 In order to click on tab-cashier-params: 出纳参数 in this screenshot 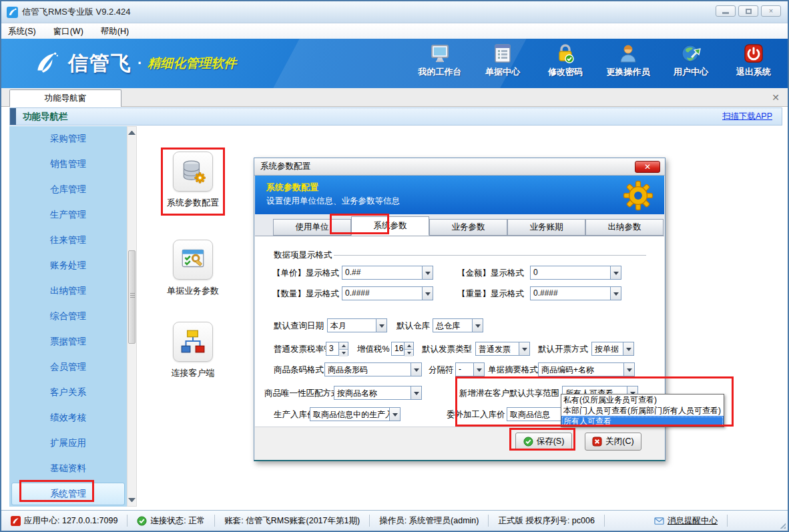, I will do `click(625, 227)`.